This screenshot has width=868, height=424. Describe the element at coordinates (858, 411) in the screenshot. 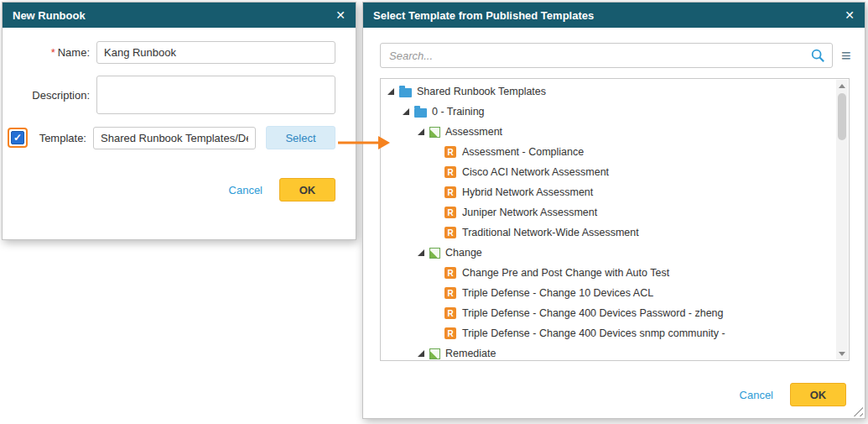

I see `resize-handle` at that location.